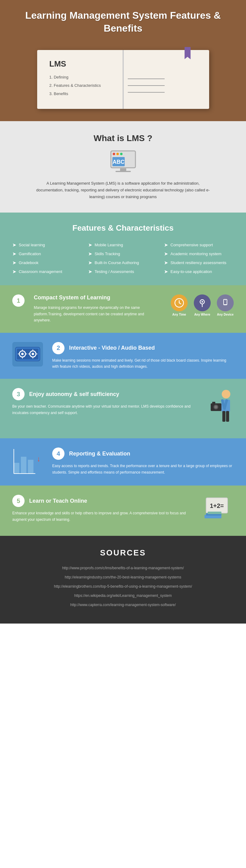  What do you see at coordinates (123, 605) in the screenshot?
I see `source-link-5: http://www.capterra.com/learning-managem…` at bounding box center [123, 605].